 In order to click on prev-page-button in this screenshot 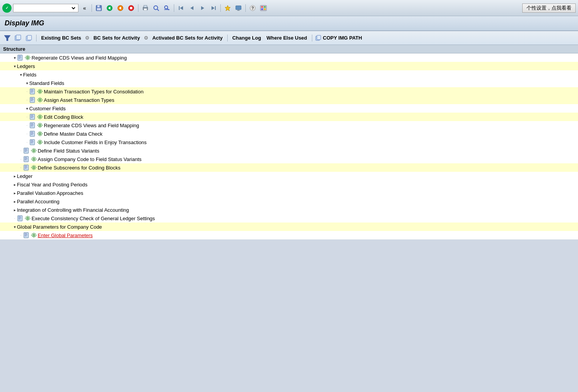, I will do `click(192, 8)`.